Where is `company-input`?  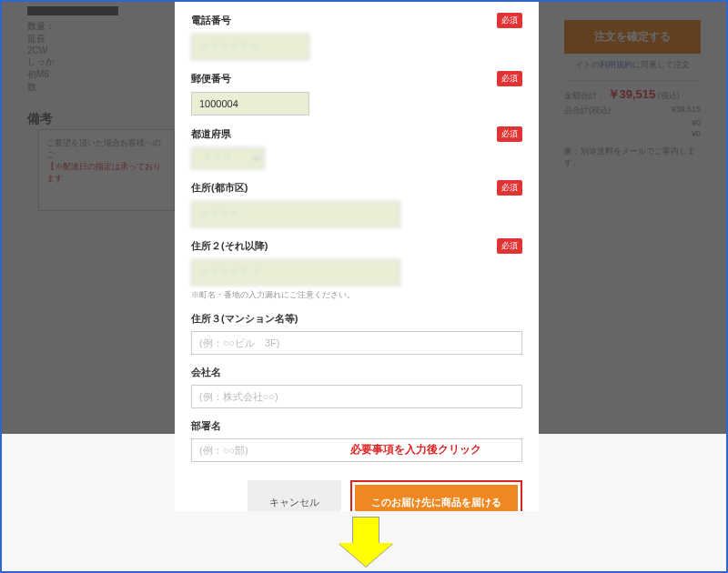
company-input is located at coordinates (357, 397).